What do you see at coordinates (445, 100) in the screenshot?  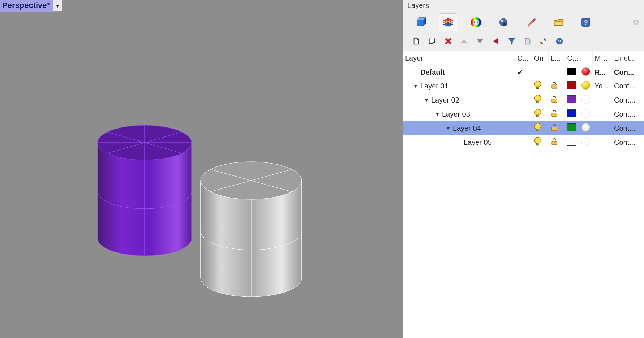 I see `layer-name: Layer 02` at bounding box center [445, 100].